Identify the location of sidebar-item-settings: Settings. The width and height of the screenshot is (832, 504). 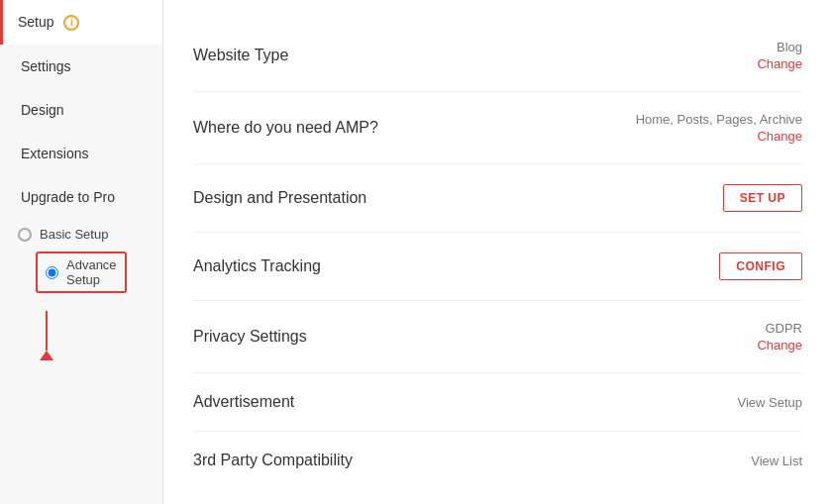
(81, 66).